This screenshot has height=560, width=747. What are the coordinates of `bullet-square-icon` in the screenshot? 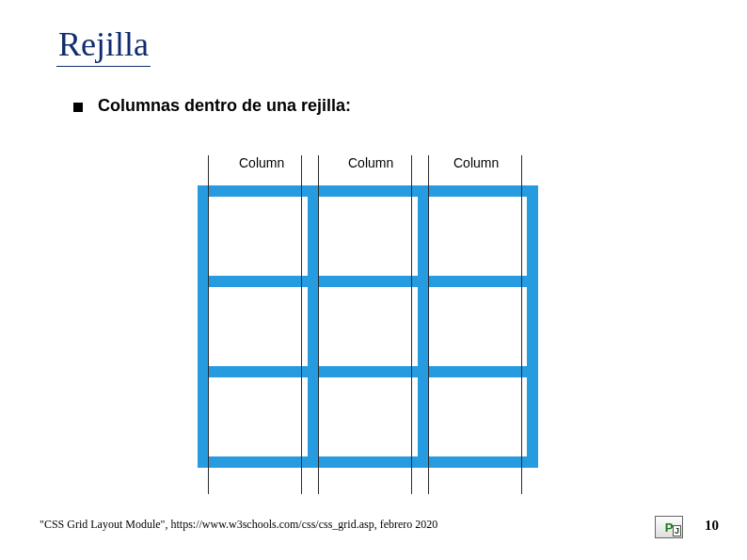 It's located at (78, 107).